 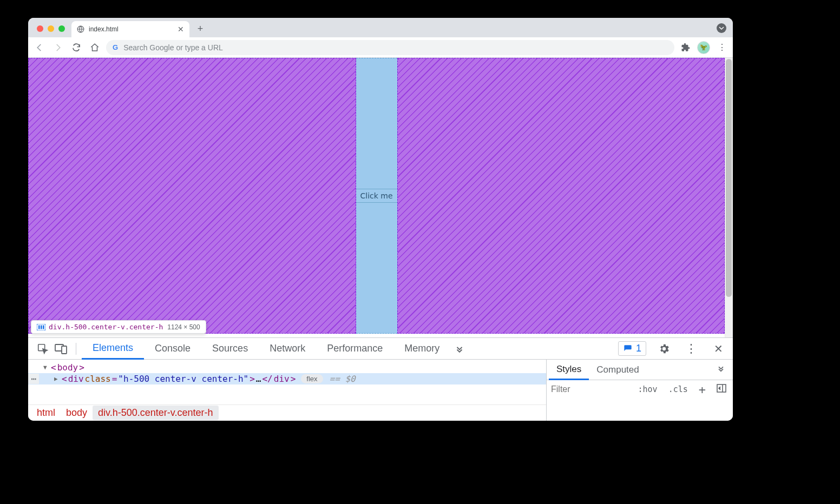 I want to click on address-bar: G Search Google or type a URL, so click(x=390, y=48).